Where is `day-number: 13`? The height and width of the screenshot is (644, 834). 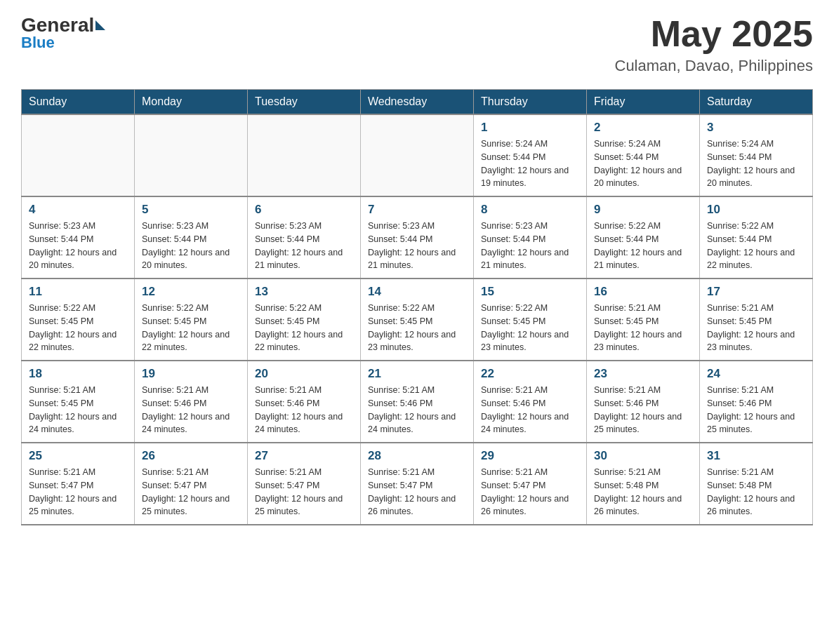
day-number: 13 is located at coordinates (304, 292).